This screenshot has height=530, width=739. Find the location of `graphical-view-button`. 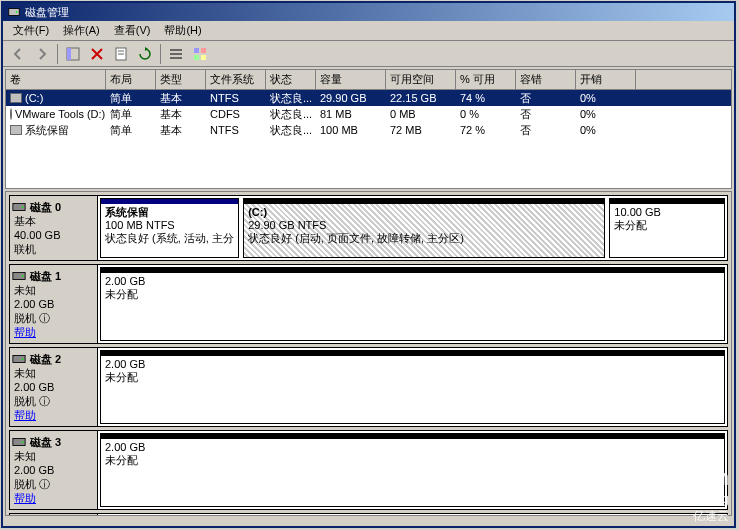

graphical-view-button is located at coordinates (200, 54).